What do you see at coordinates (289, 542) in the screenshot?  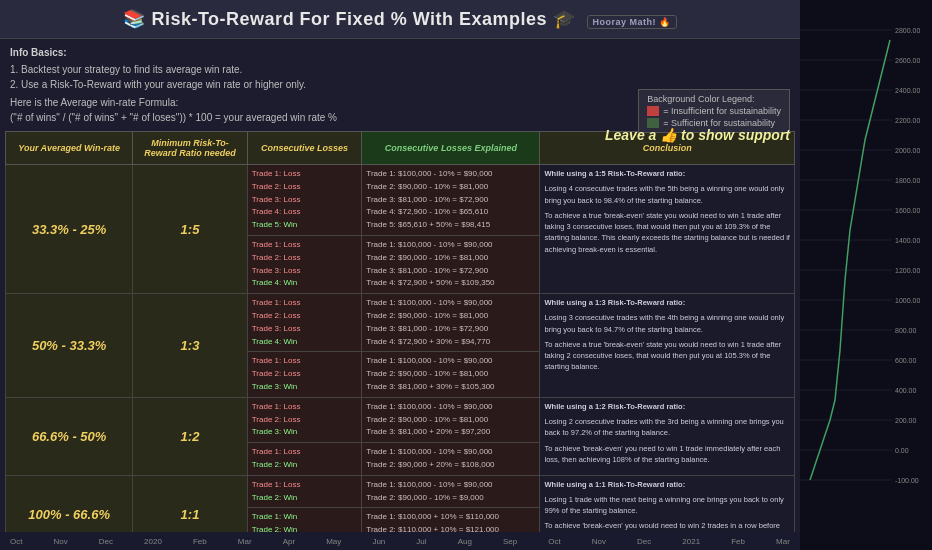 I see `axis-apr: Apr` at bounding box center [289, 542].